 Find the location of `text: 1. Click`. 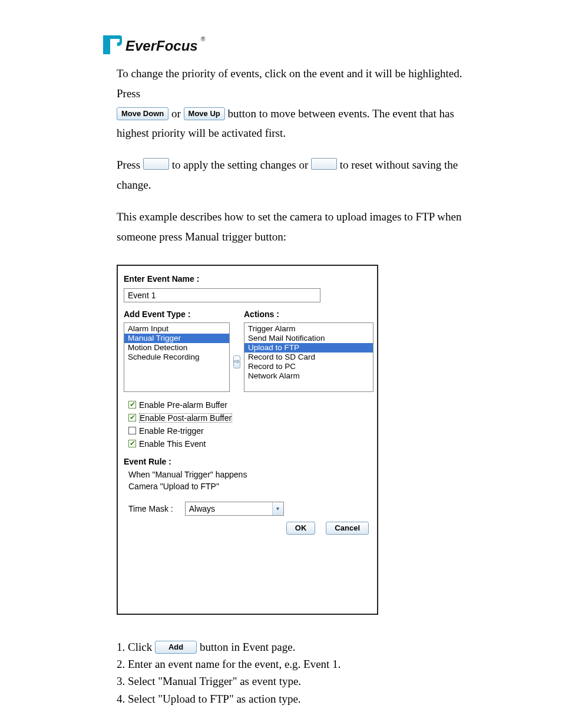

text: 1. Click is located at coordinates (135, 647).